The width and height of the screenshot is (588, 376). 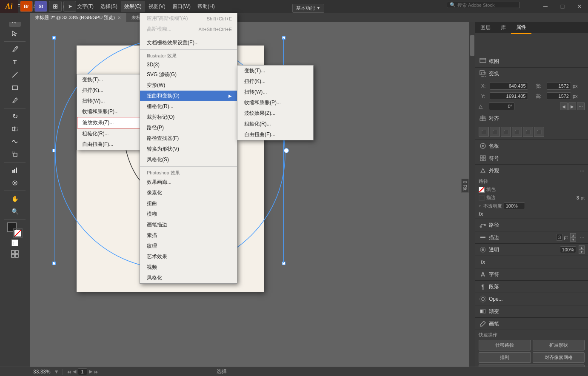 I want to click on tab-doc1-close: ✕, so click(x=119, y=18).